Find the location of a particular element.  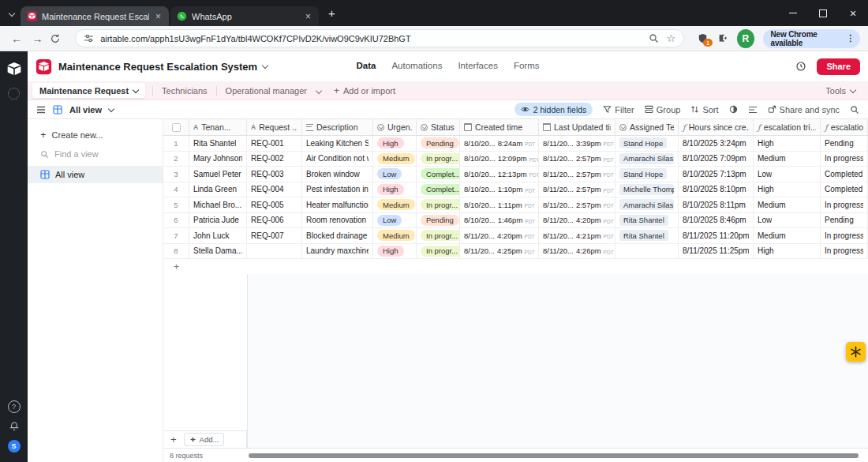

tab-forms: Forms is located at coordinates (527, 66).